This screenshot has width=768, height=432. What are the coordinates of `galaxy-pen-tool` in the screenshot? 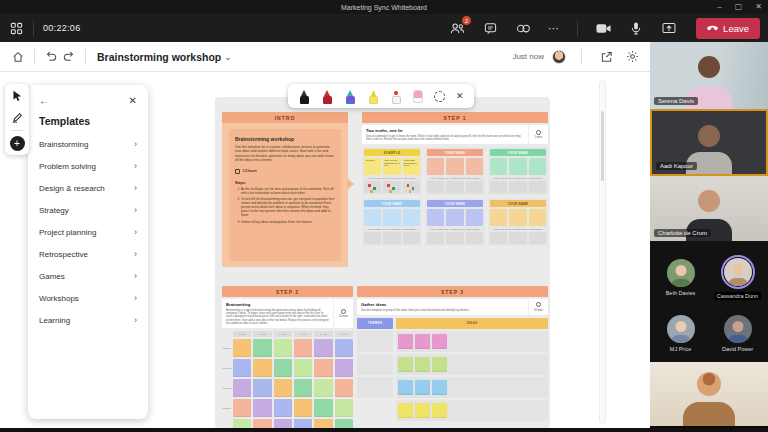 It's located at (350, 96).